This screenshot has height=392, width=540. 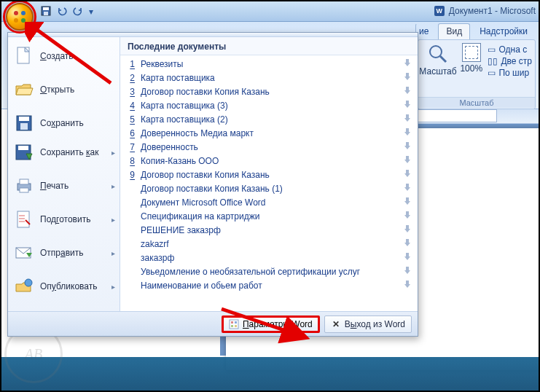 I want to click on one-page-icon: ▭, so click(x=491, y=50).